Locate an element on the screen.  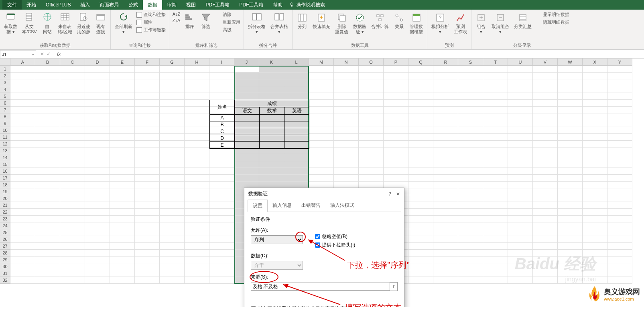
row-header-18: 18 is located at coordinates (5, 185).